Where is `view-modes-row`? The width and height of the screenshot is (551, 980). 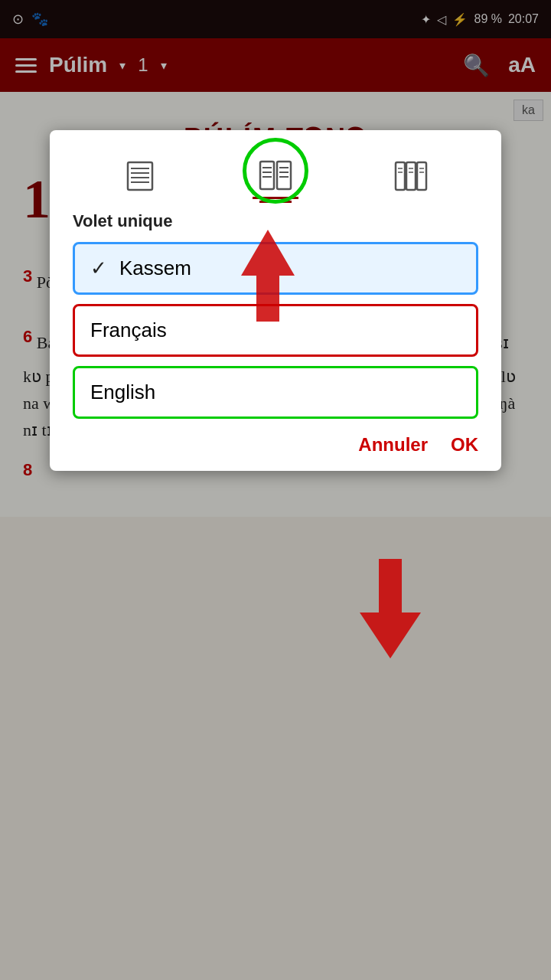 view-modes-row is located at coordinates (276, 176).